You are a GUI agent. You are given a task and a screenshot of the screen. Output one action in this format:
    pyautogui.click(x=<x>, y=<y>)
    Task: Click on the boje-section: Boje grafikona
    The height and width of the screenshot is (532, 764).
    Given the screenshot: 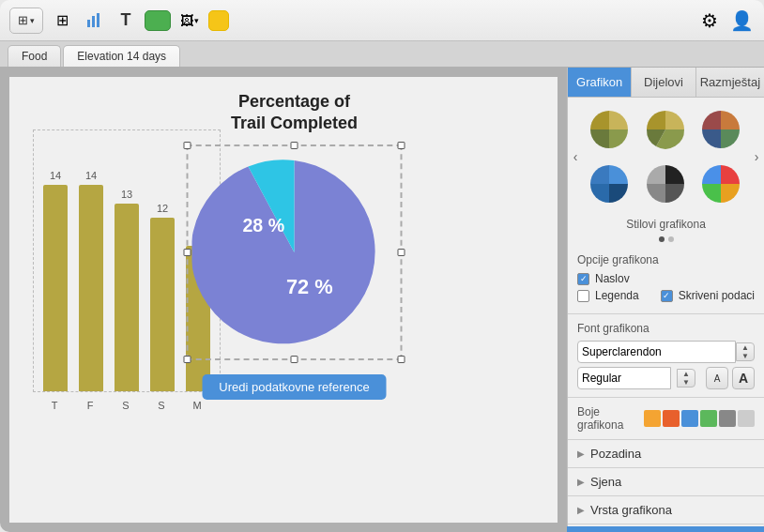 What is the action you would take?
    pyautogui.click(x=666, y=418)
    